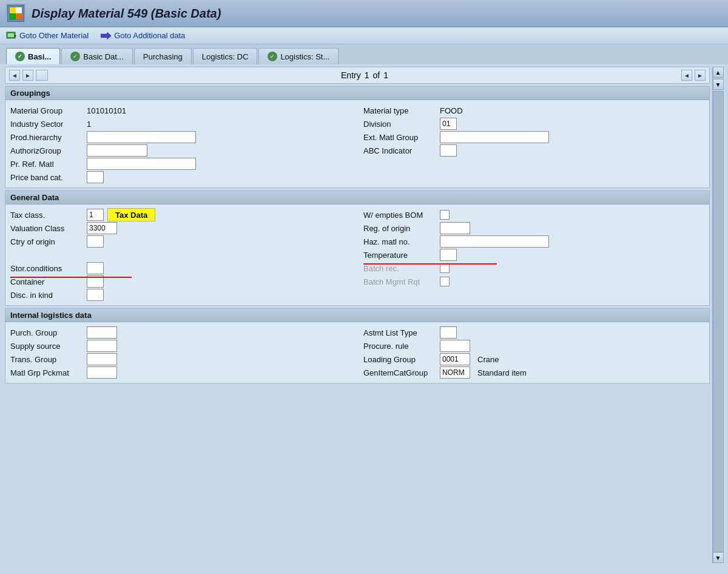 This screenshot has width=728, height=574. I want to click on nav-controls-left: ◄ ►, so click(29, 75).